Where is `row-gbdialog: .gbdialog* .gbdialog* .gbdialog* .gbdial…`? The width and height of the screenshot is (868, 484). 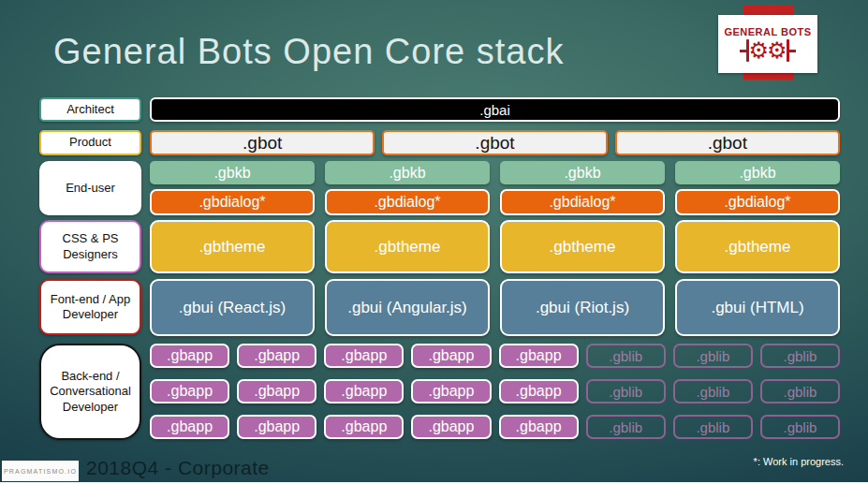
row-gbdialog: .gbdialog* .gbdialog* .gbdialog* .gbdial… is located at coordinates (494, 202).